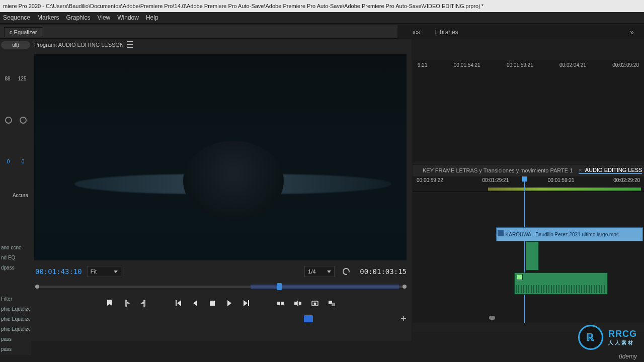 Image resolution: width=644 pixels, height=362 pixels. Describe the element at coordinates (144, 303) in the screenshot. I see `mark-out-button` at that location.